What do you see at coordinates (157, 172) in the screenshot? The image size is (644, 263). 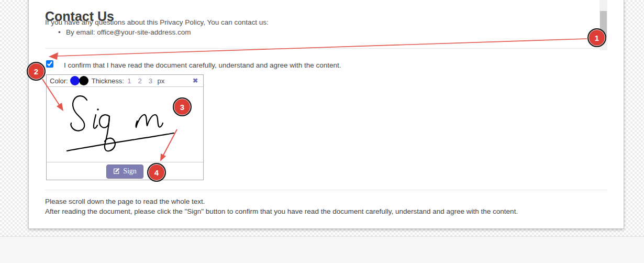 I see `annotation-badge-4: 4` at bounding box center [157, 172].